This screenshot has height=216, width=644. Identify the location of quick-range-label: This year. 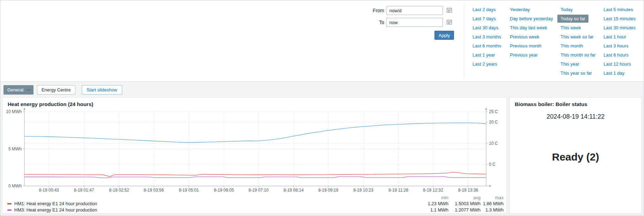
(570, 64).